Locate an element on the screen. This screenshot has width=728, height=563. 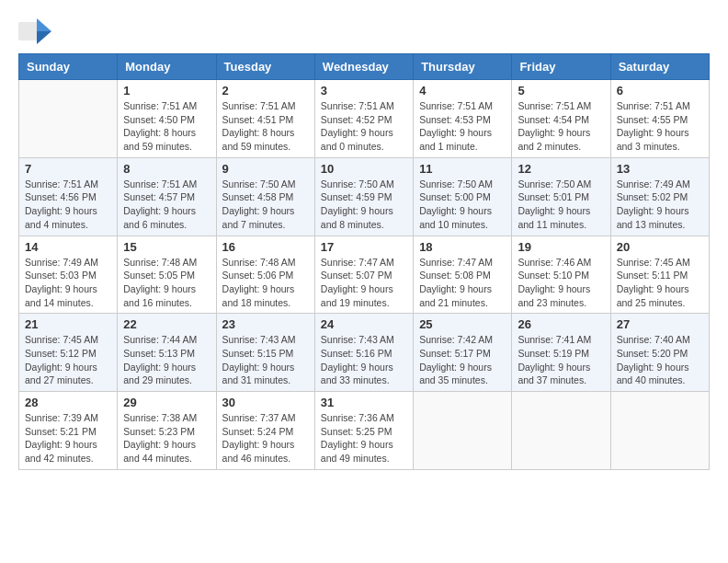
day-info: Sunrise: 7:51 AM Sunset: 4:56 PM Dayligh… is located at coordinates (68, 204).